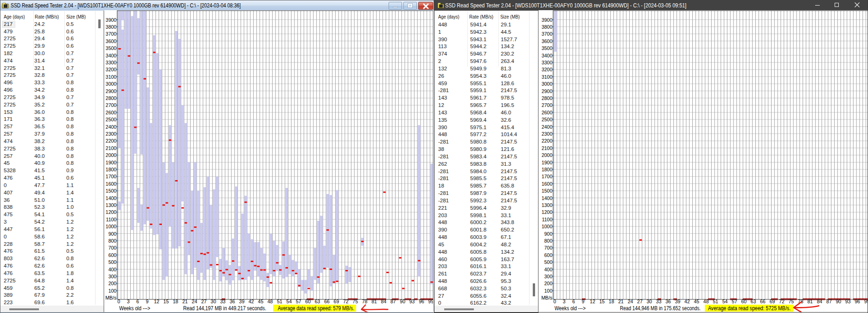 The width and height of the screenshot is (868, 313). I want to click on svg-text: 1500, so click(547, 191).